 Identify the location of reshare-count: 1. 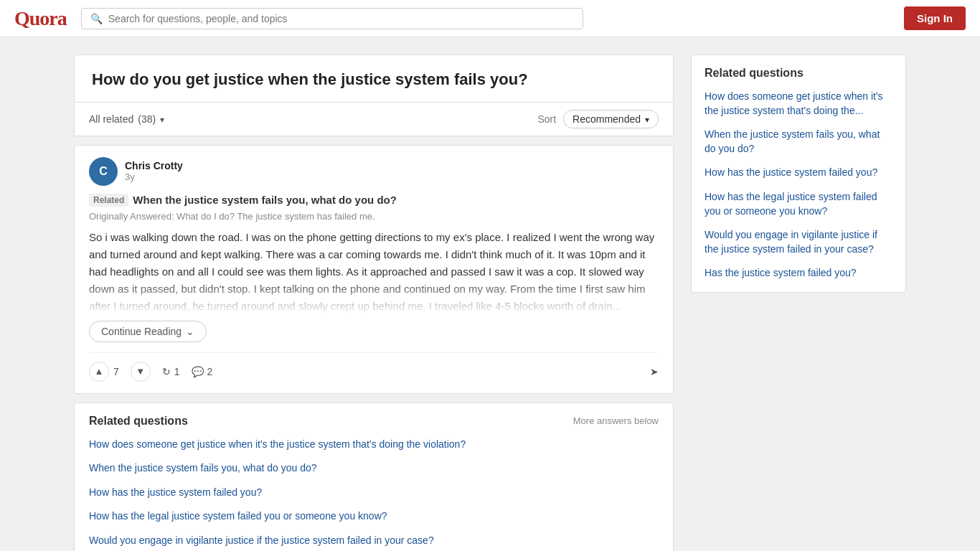
(177, 372).